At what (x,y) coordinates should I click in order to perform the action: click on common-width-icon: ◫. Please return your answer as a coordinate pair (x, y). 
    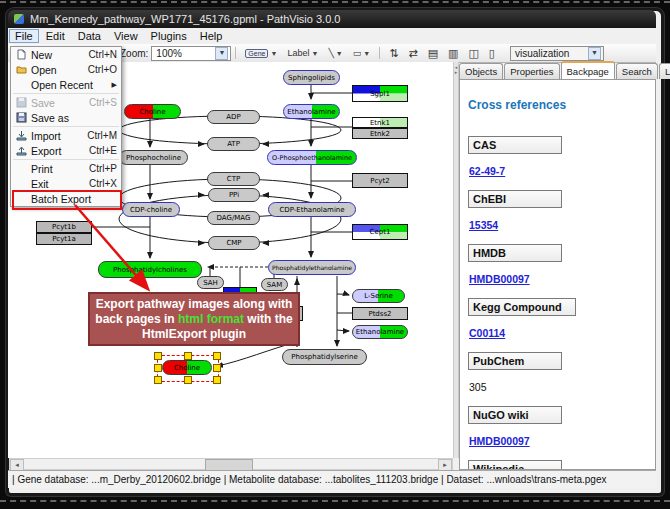
    Looking at the image, I should click on (473, 54).